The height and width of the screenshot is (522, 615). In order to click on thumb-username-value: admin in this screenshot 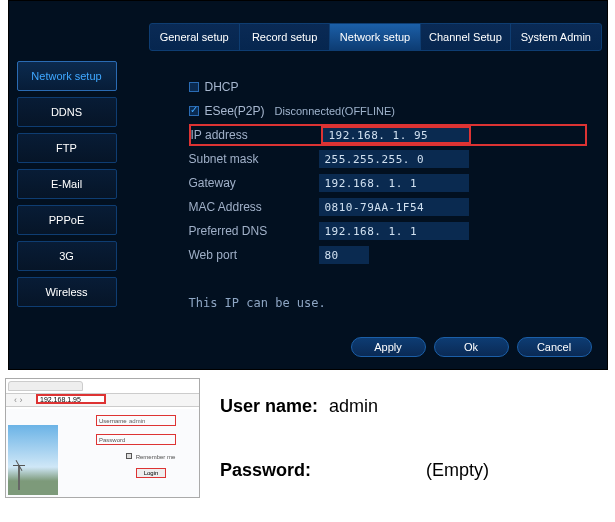, I will do `click(137, 421)`.